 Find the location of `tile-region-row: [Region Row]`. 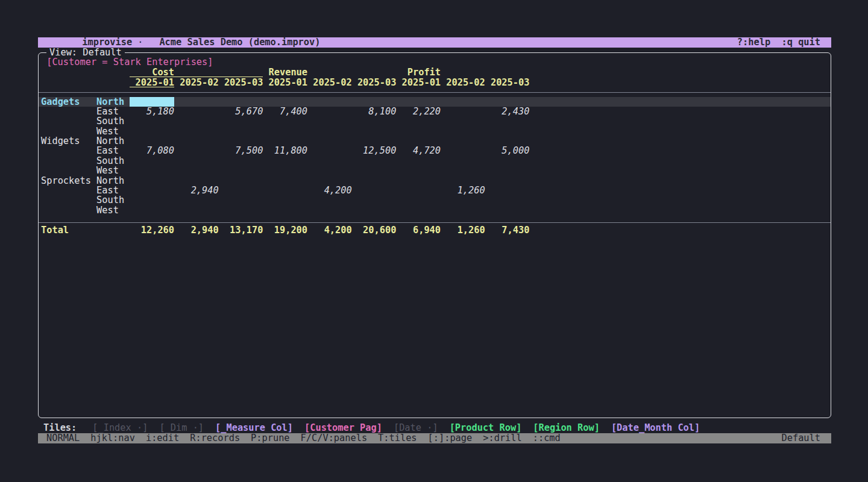

tile-region-row: [Region Row] is located at coordinates (567, 428).